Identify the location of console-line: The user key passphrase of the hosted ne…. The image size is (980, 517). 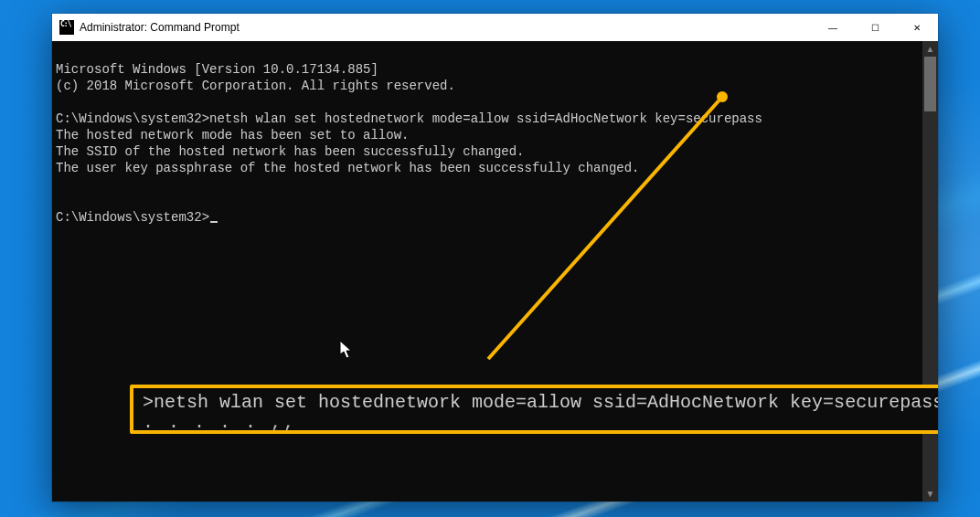
(347, 168).